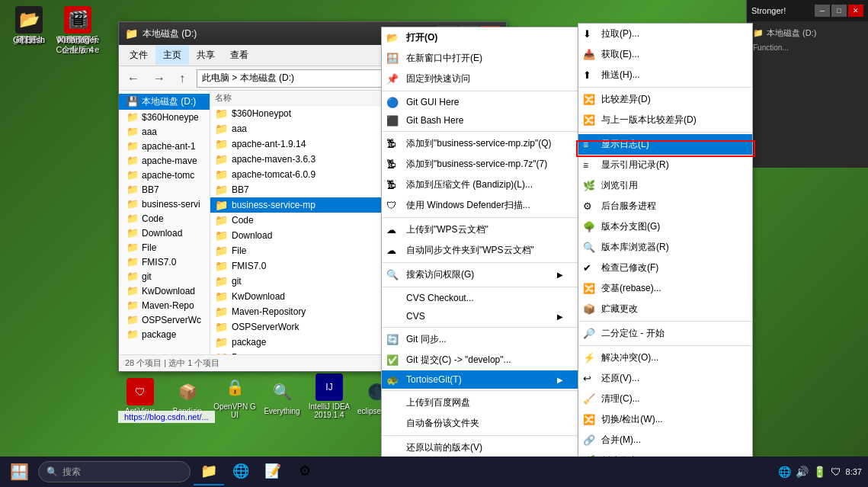 Image resolution: width=868 pixels, height=487 pixels. I want to click on tree-item-package: 📁 package, so click(165, 334).